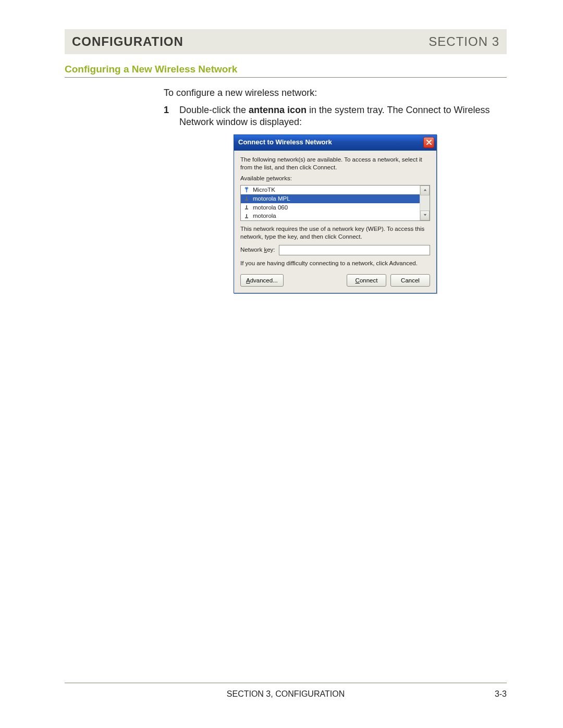  What do you see at coordinates (335, 143) in the screenshot?
I see `dialog-titlebar: Connect to Wireless Network` at bounding box center [335, 143].